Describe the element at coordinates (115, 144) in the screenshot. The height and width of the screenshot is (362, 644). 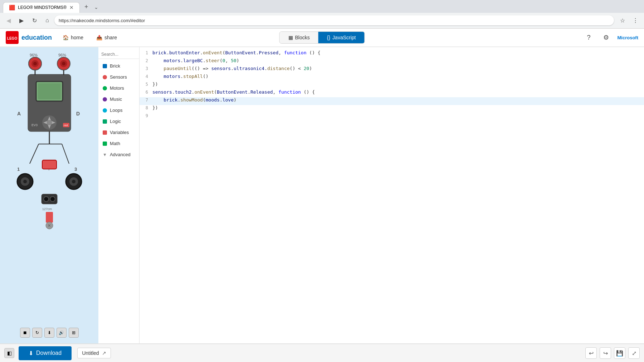
I see `math-label: Math` at that location.